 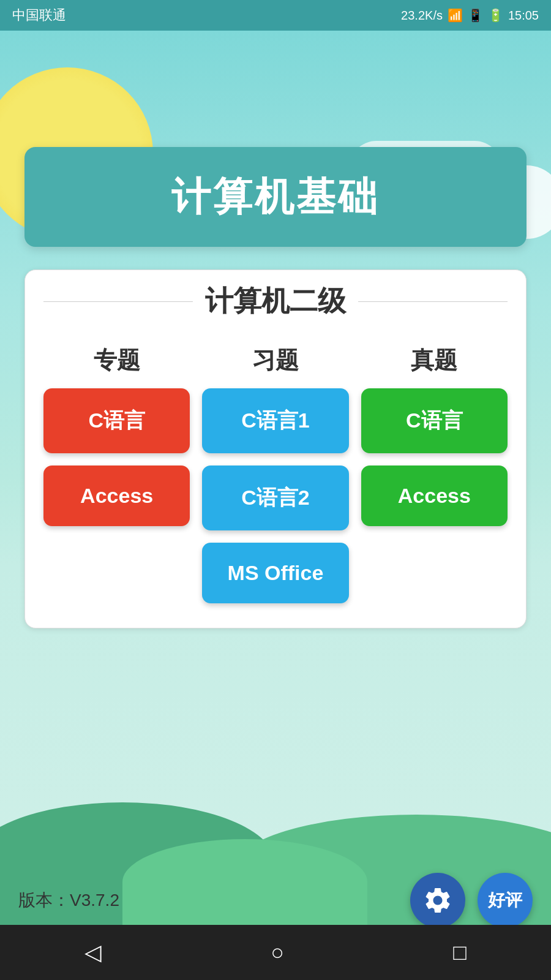 What do you see at coordinates (276, 301) in the screenshot?
I see `card-title-wrapper: 计算机二级` at bounding box center [276, 301].